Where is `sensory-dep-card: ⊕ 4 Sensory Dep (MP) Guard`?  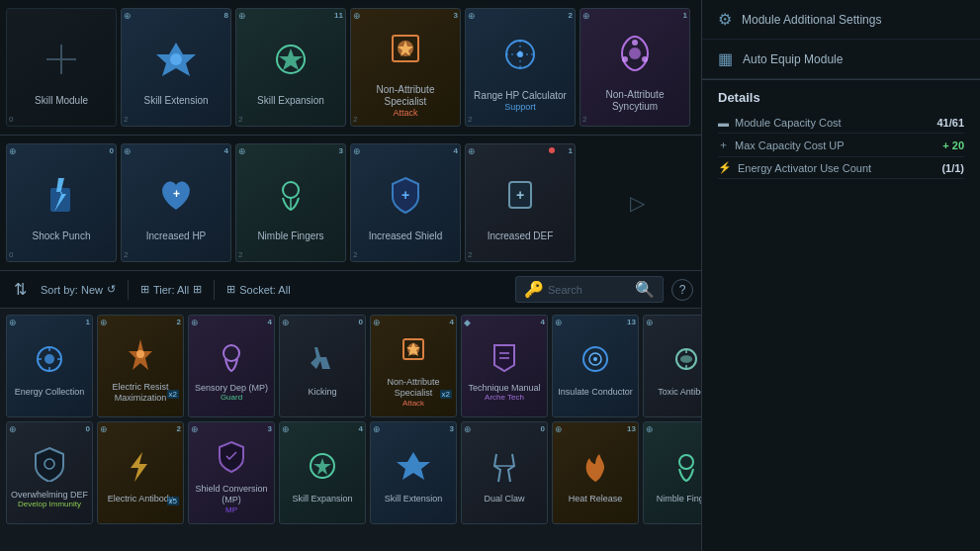
sensory-dep-card: ⊕ 4 Sensory Dep (MP) Guard is located at coordinates (231, 366).